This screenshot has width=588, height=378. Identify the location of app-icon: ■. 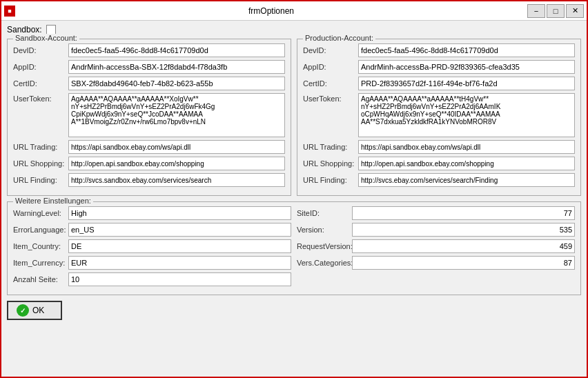
(10, 11).